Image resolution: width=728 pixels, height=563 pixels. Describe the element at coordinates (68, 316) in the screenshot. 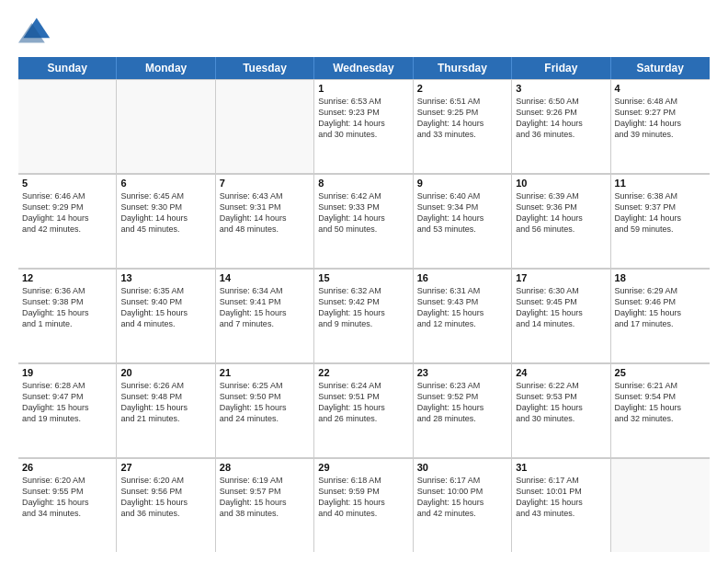

I see `table-row: 12Sunrise: 6:36 AM Sunset: 9:38 PM Dayli…` at that location.